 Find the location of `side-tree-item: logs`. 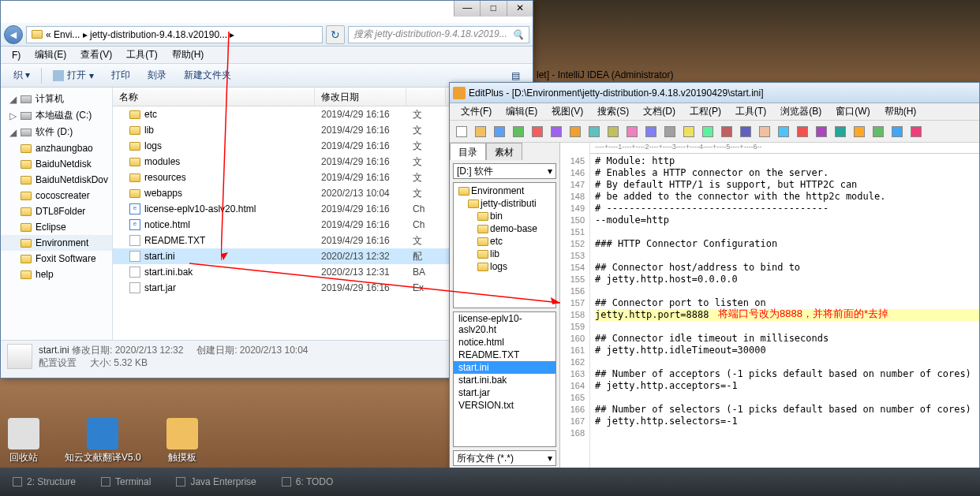

side-tree-item: logs is located at coordinates (505, 267).